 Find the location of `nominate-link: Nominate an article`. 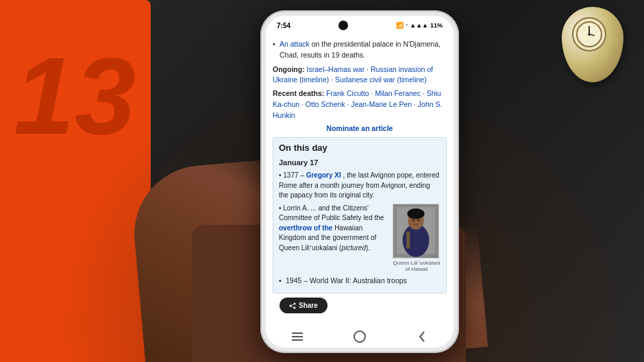

nominate-link: Nominate an article is located at coordinates (360, 129).